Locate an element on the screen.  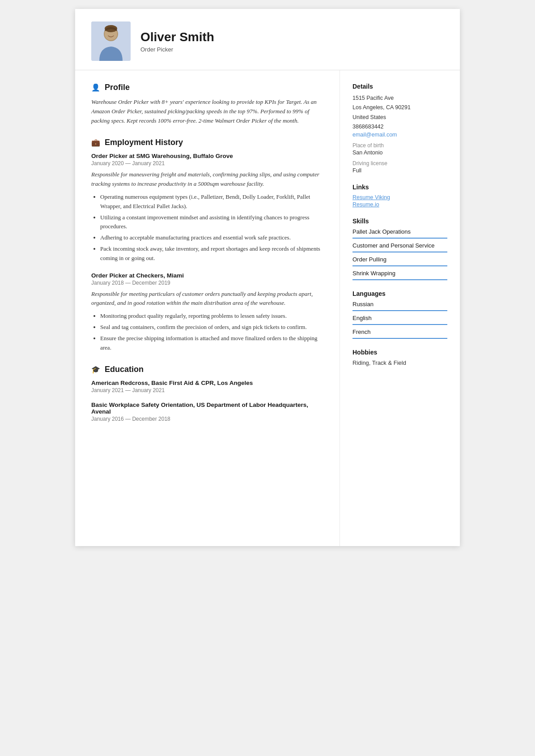
language-item-3: French is located at coordinates (400, 334).